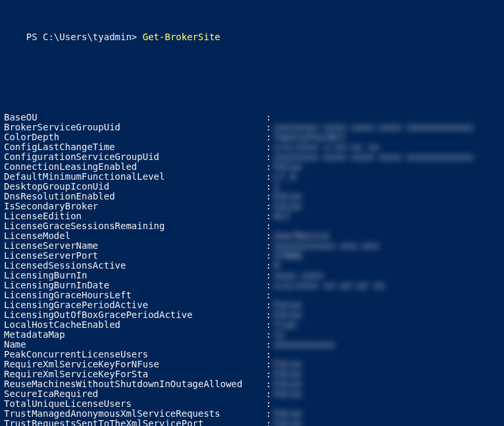 Image resolution: width=504 pixels, height=426 pixels. I want to click on property-key: LocalHostCacheEnabled, so click(135, 325).